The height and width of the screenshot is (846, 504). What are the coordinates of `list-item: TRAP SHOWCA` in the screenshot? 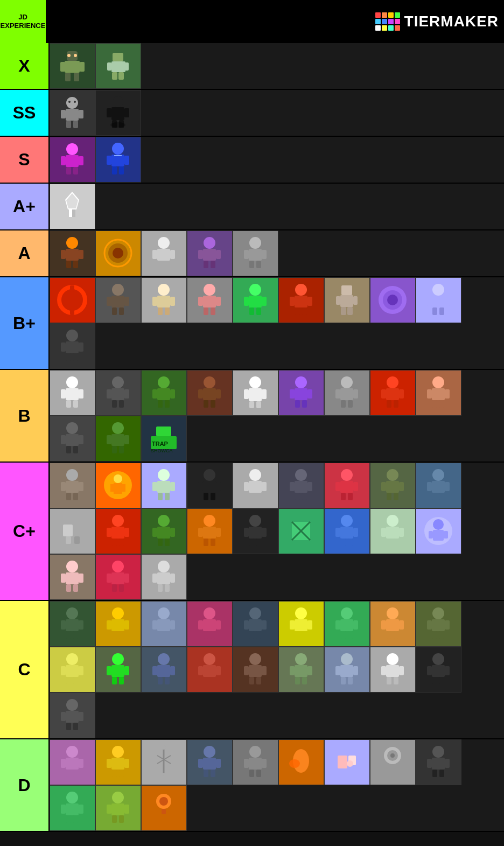 It's located at (164, 438).